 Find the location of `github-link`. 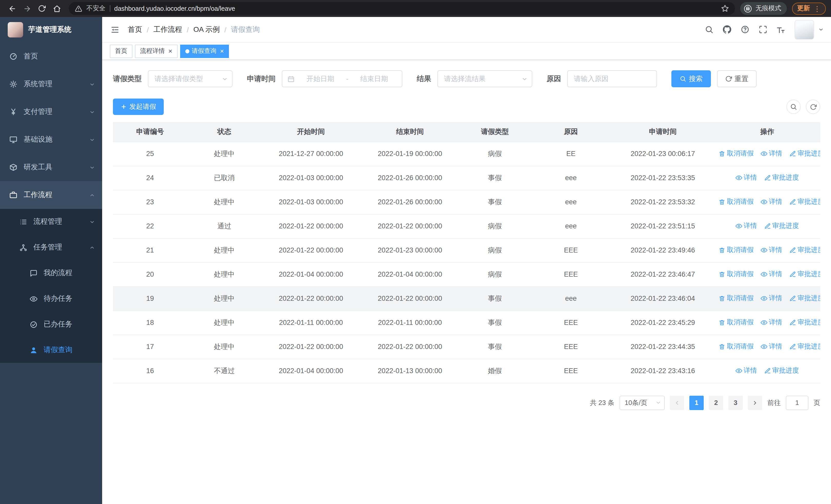

github-link is located at coordinates (727, 30).